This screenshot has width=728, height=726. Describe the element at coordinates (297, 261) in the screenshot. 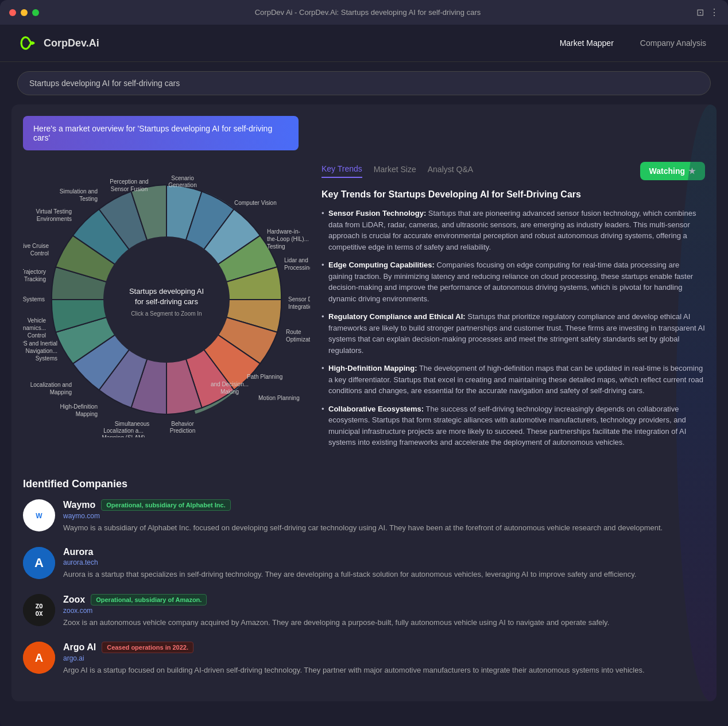

I see `label-lidar1: Lidar and Radar` at that location.